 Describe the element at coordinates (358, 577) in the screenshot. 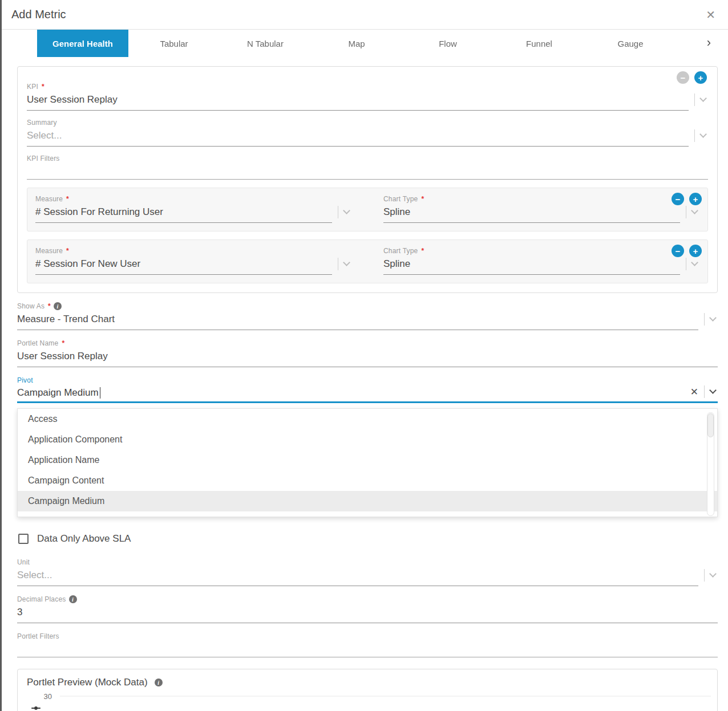

I see `unit-select: Select...` at that location.